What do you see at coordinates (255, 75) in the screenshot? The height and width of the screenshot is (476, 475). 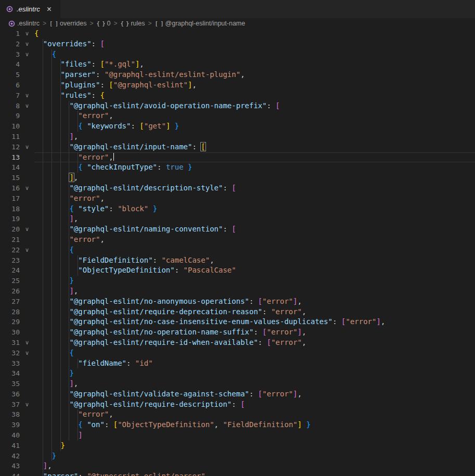 I see `code-line-text: "parser": "@graphql-eslint/eslint-plugin…` at bounding box center [255, 75].